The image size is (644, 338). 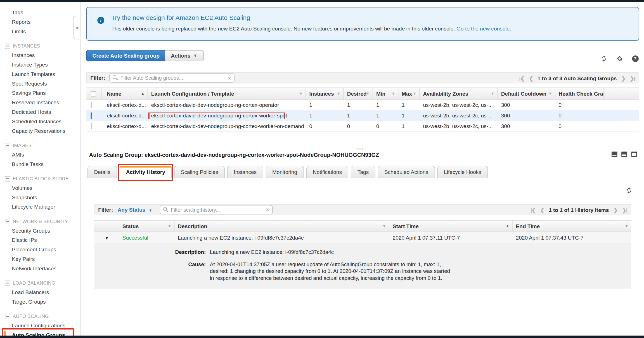 I want to click on chevron-down-icon: ▼, so click(x=150, y=210).